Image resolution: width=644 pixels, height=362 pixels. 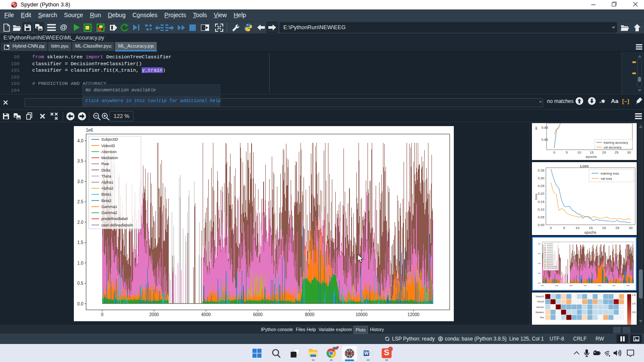 I want to click on svg-text: Beta1, so click(x=106, y=194).